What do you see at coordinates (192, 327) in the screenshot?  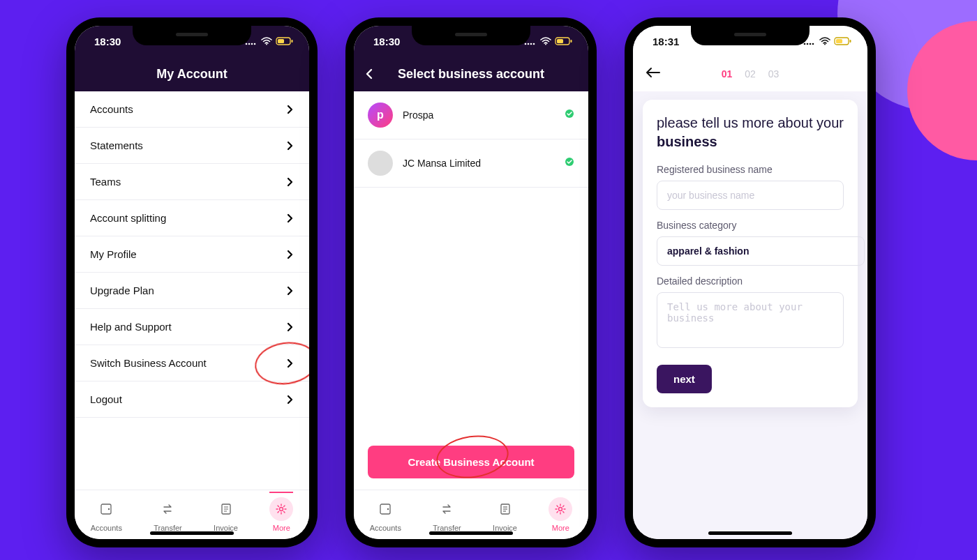 I see `menu-item-help-support: Help and Support` at bounding box center [192, 327].